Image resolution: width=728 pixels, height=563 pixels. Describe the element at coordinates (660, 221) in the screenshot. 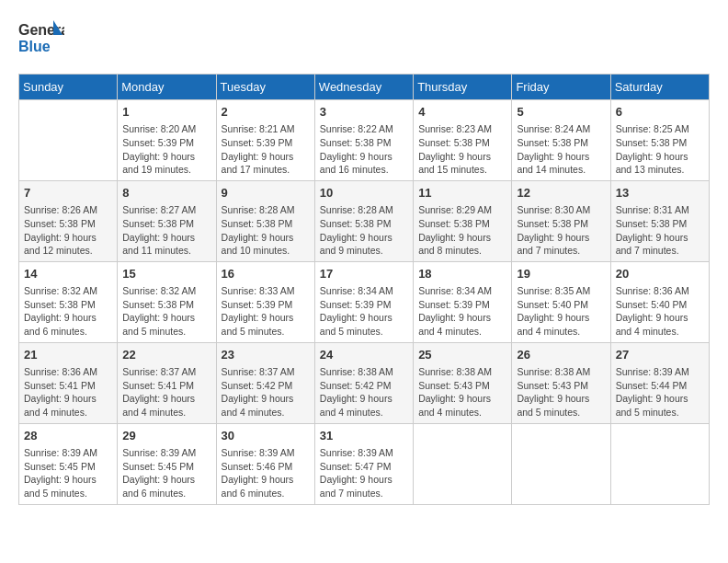

I see `calendar-cell: 13Sunrise: 8:31 AM Sunset: 5:38 PM Dayli…` at that location.